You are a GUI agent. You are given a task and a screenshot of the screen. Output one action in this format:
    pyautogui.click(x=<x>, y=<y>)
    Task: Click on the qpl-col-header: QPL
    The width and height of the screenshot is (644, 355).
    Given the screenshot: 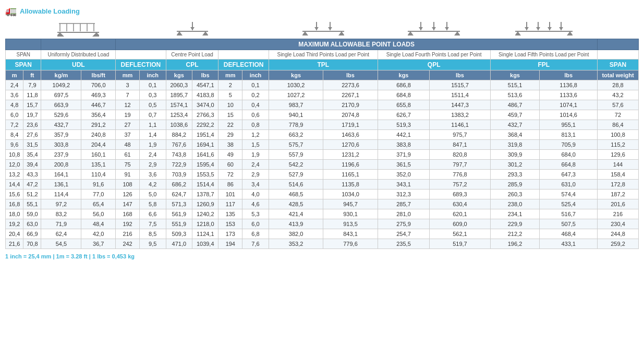 What is the action you would take?
    pyautogui.click(x=434, y=65)
    